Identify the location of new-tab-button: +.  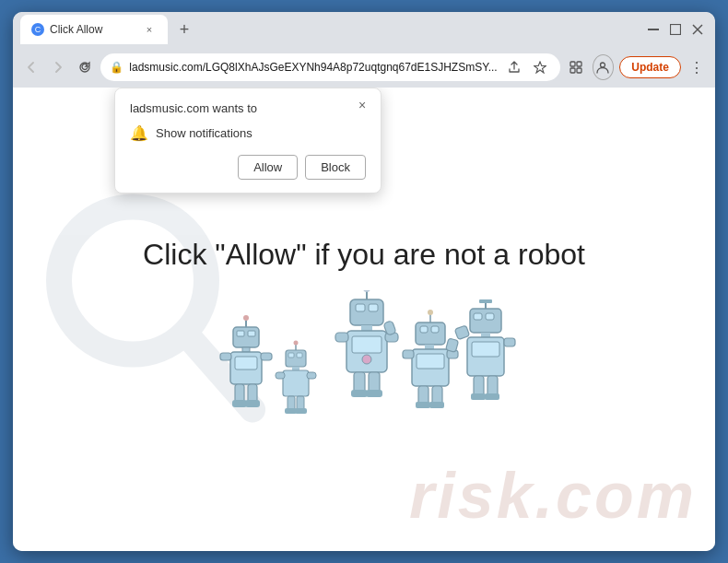
(184, 29).